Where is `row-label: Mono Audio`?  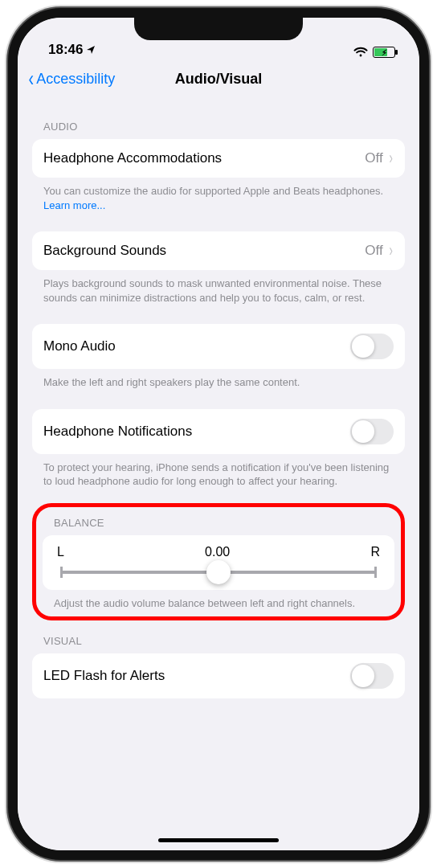 row-label: Mono Audio is located at coordinates (197, 346).